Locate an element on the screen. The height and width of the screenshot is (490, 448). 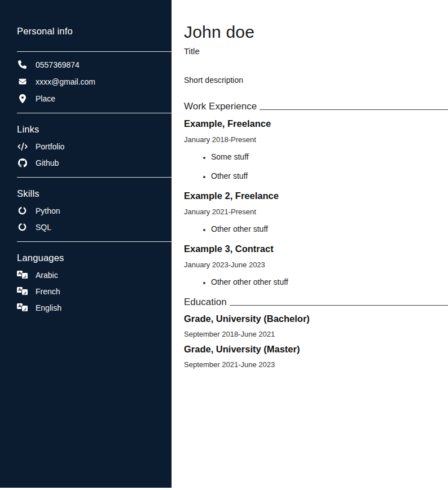
entry-title: Grade, University (Bachelor) is located at coordinates (316, 319).